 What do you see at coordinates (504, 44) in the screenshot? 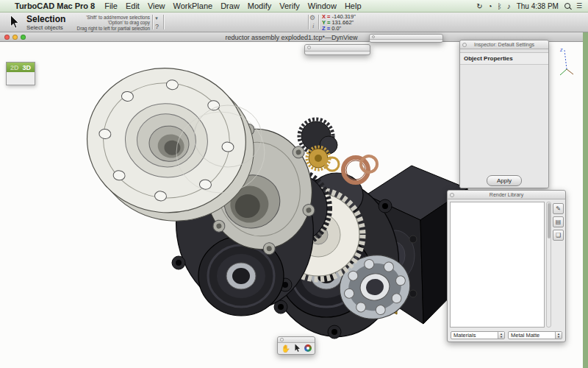
I see `inspector-title: Inspector: Default Settings` at bounding box center [504, 44].